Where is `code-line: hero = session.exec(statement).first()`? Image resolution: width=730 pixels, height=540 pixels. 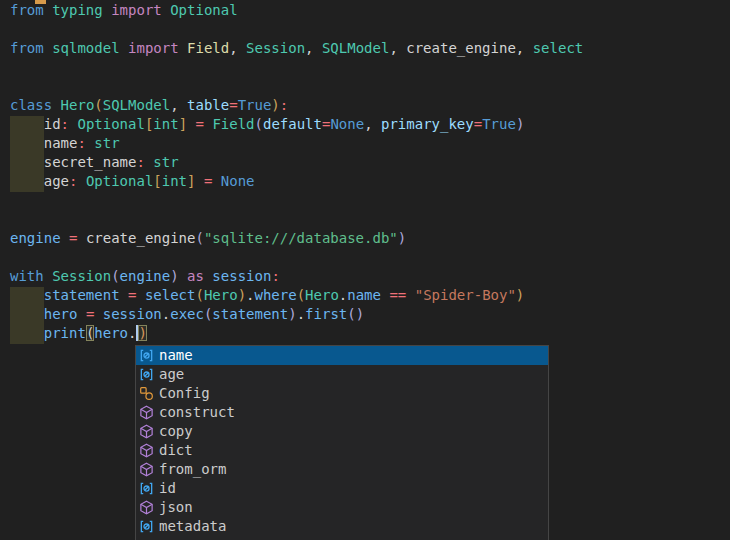
code-line: hero = session.exec(statement).first() is located at coordinates (296, 314).